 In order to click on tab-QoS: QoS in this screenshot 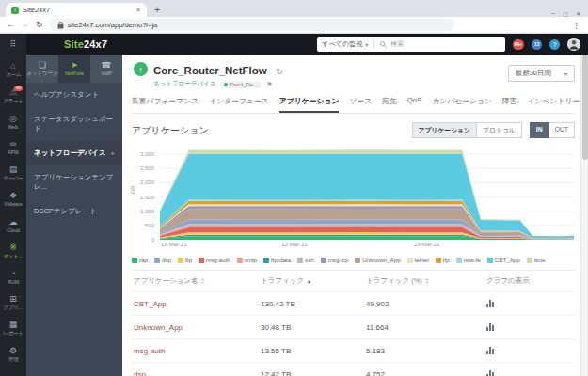, I will do `click(415, 104)`.